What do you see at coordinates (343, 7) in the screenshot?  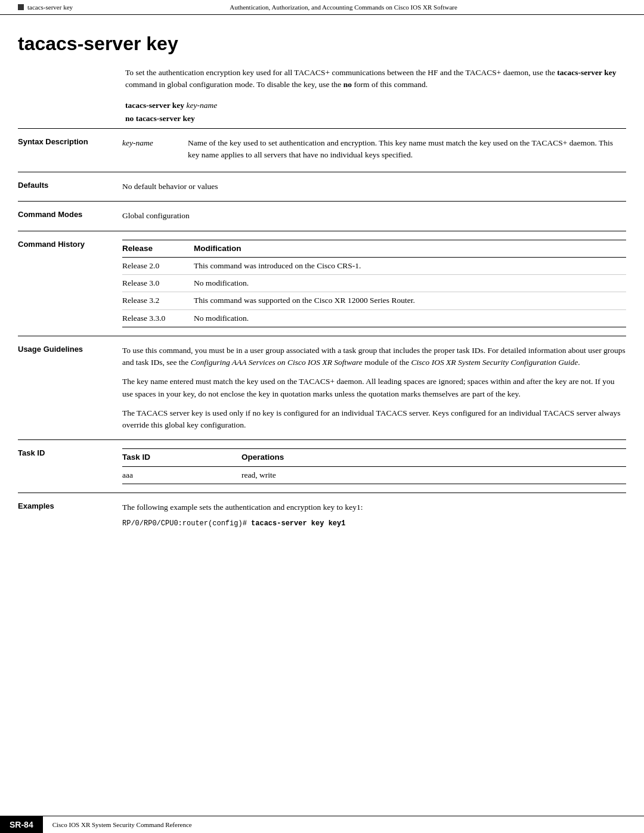 I see `header-center-text: Authentication, Authorization, and Accou…` at bounding box center [343, 7].